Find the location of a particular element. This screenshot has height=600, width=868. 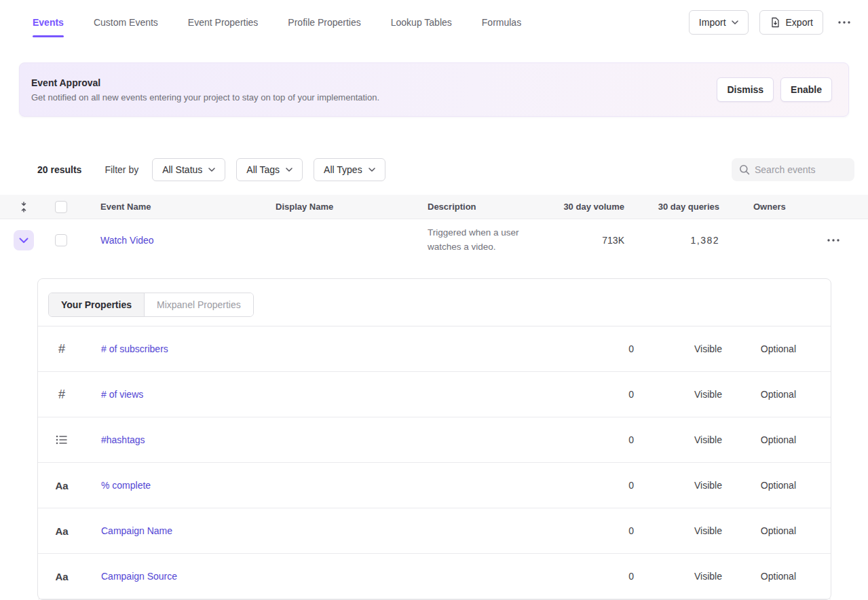

tab-custom-events: Custom Events is located at coordinates (126, 22).